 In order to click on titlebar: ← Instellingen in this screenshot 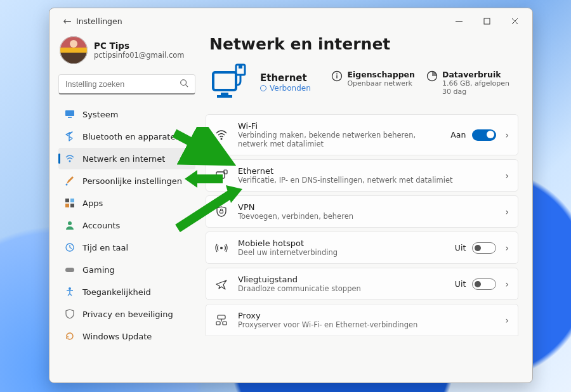, I will do `click(291, 21)`.